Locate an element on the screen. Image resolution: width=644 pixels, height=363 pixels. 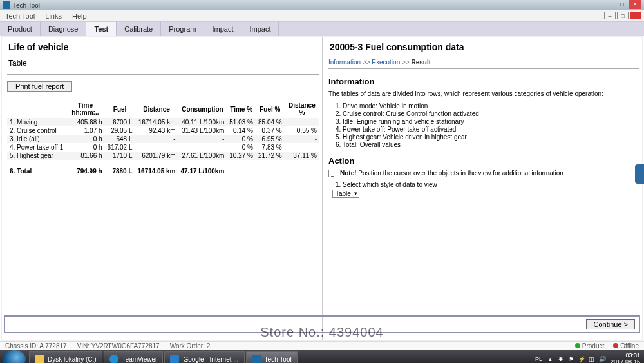
action-list: Select which style of data to view is located at coordinates (491, 184).